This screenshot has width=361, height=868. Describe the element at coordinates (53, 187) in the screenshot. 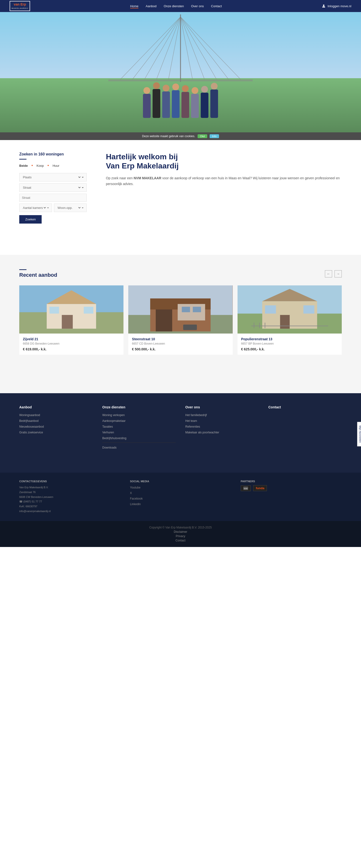

I see `street-row: Straat` at that location.